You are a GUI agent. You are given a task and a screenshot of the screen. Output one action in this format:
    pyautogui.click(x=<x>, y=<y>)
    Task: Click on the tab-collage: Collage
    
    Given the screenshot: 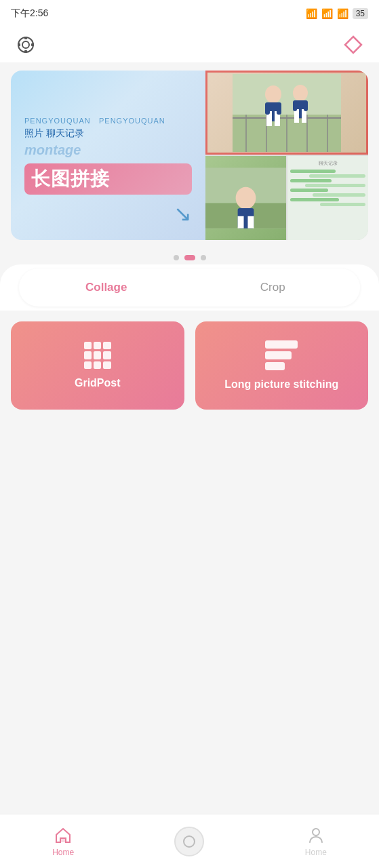 What is the action you would take?
    pyautogui.click(x=106, y=288)
    